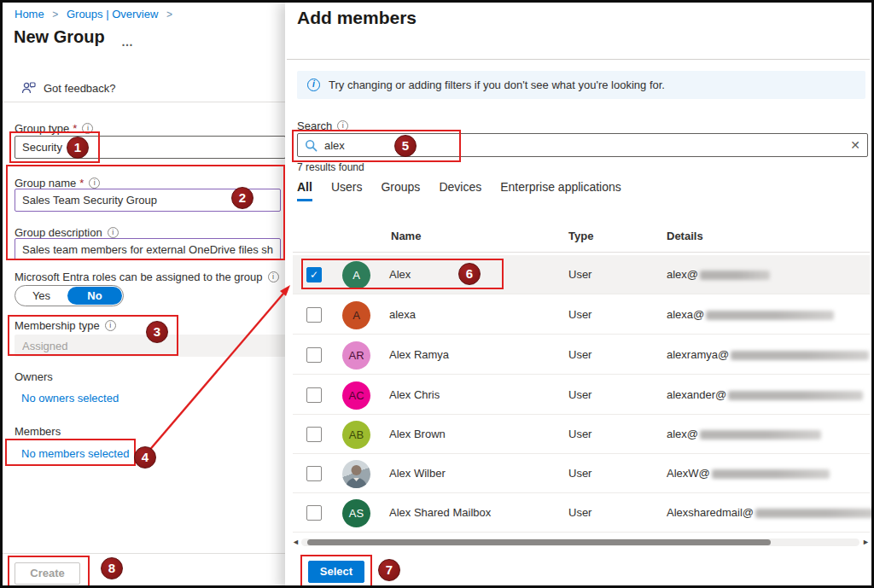  I want to click on got-feedback-link: Got feedback?, so click(68, 88).